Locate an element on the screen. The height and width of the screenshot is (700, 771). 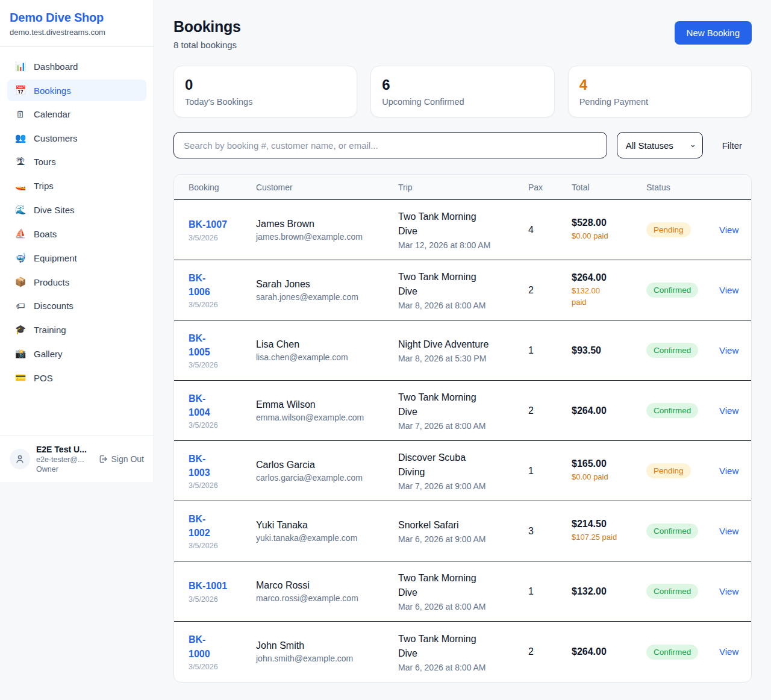
status-filter-select: All Statuses is located at coordinates (660, 145).